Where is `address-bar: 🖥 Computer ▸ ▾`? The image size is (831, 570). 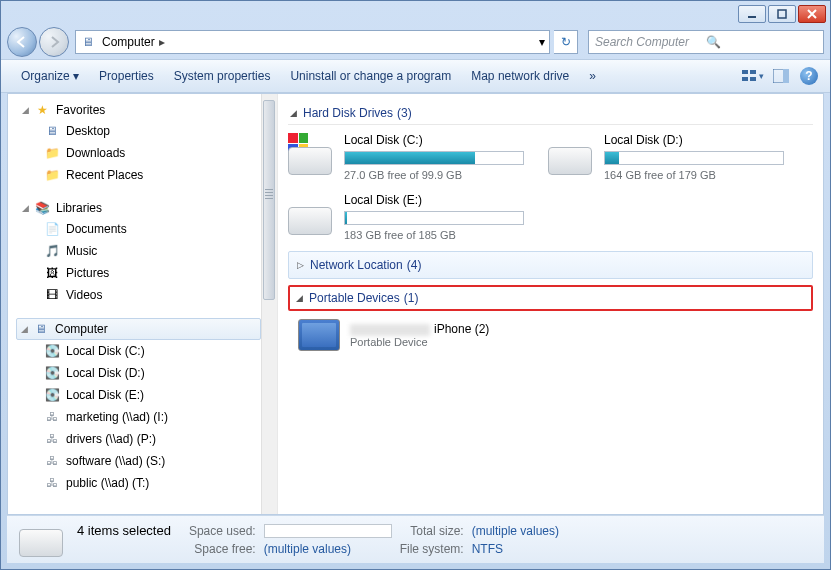 address-bar: 🖥 Computer ▸ ▾ is located at coordinates (312, 42).